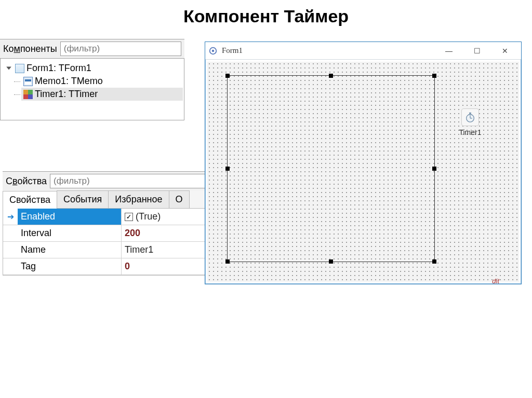 The width and height of the screenshot is (532, 398). I want to click on prop-value-enabled: ✓ (True), so click(169, 217).